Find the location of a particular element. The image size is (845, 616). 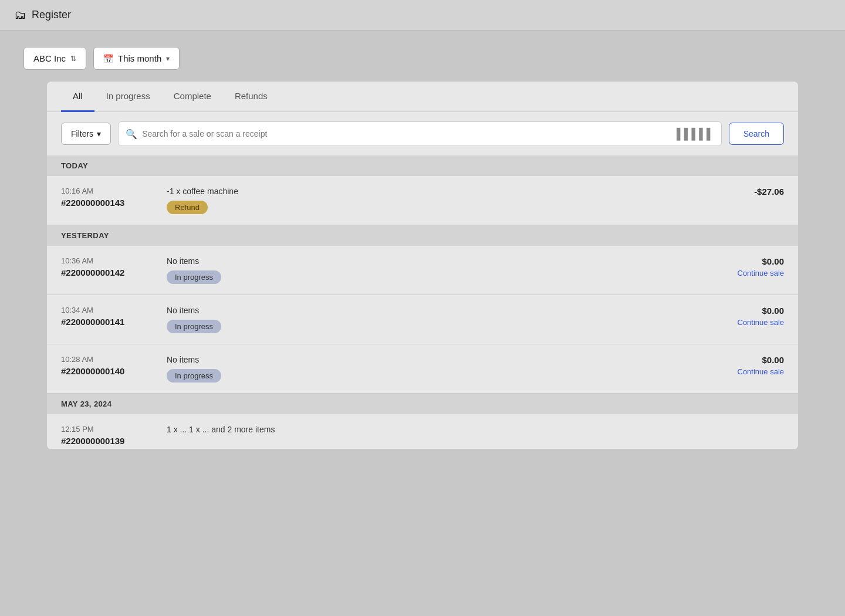

sale-row: 10:16 AM #220000000143 -1 x coffee machi… is located at coordinates (422, 201).